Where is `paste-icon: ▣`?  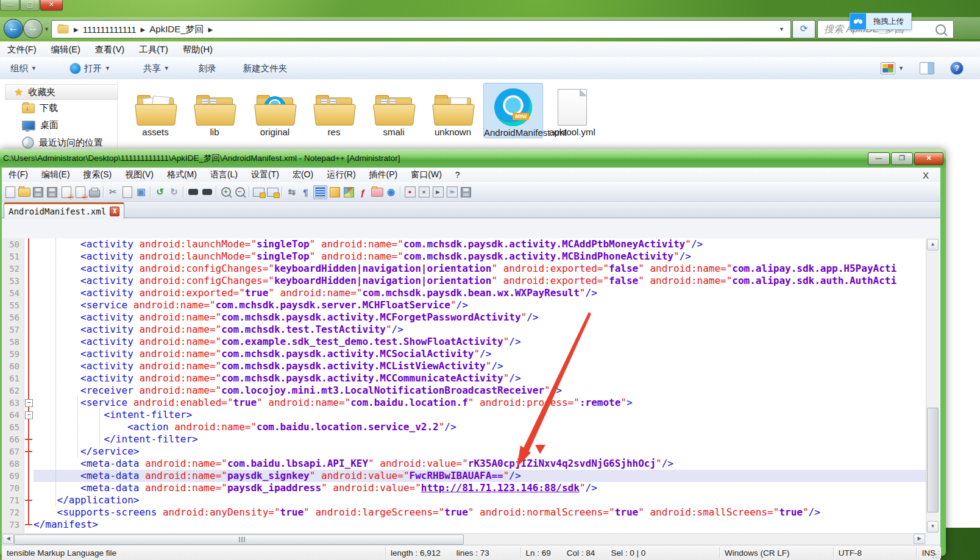 paste-icon: ▣ is located at coordinates (141, 193).